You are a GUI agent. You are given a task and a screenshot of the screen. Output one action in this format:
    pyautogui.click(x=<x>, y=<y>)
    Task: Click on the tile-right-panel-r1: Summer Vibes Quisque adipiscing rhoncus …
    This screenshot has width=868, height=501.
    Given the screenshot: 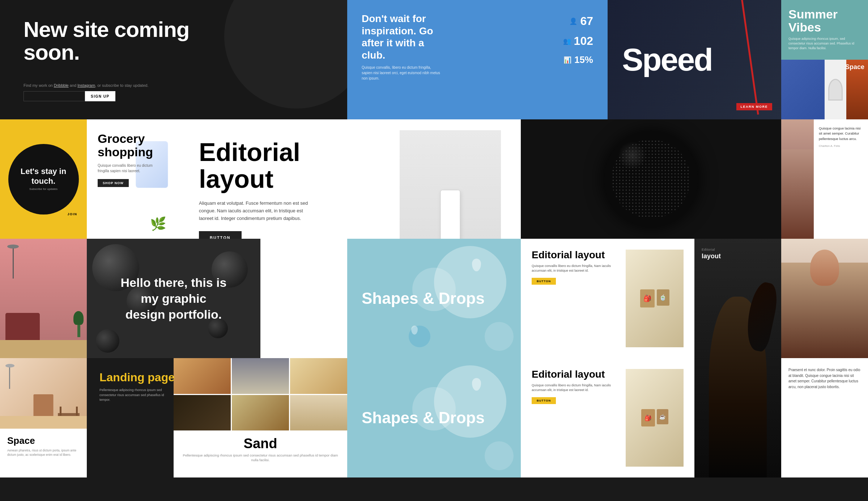 What is the action you would take?
    pyautogui.click(x=825, y=60)
    